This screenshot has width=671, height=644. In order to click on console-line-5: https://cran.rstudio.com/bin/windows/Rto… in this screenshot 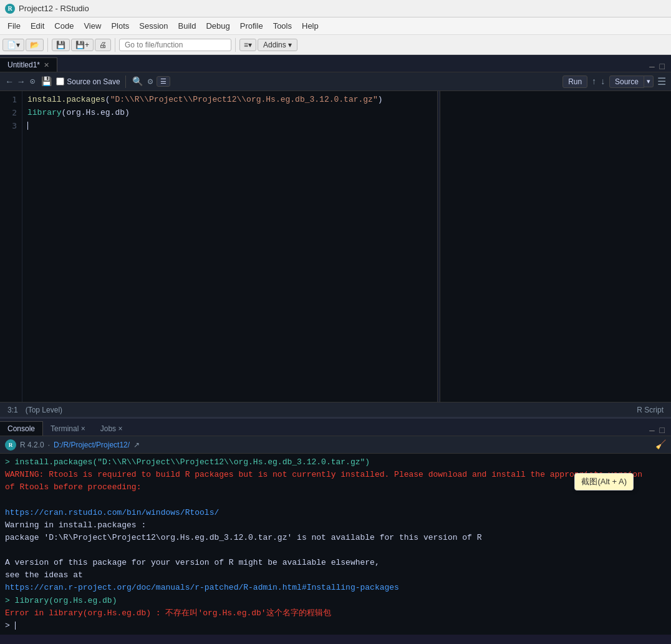, I will do `click(336, 513)`.